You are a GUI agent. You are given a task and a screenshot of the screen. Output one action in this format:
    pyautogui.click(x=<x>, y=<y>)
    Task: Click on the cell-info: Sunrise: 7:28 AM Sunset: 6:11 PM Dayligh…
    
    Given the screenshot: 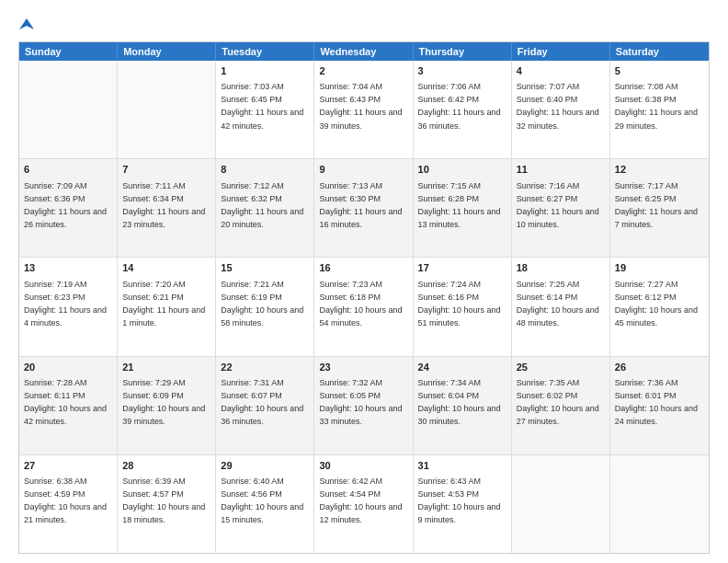 What is the action you would take?
    pyautogui.click(x=65, y=402)
    